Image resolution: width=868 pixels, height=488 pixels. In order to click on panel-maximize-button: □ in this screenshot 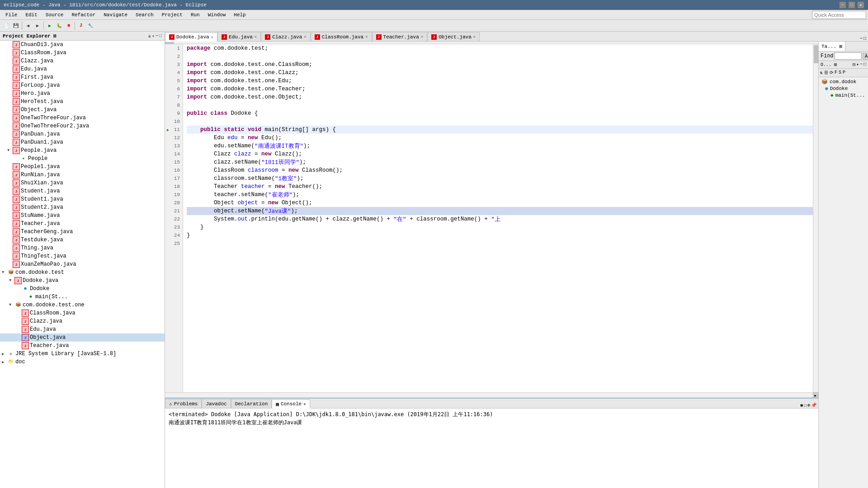, I will do `click(160, 36)`.